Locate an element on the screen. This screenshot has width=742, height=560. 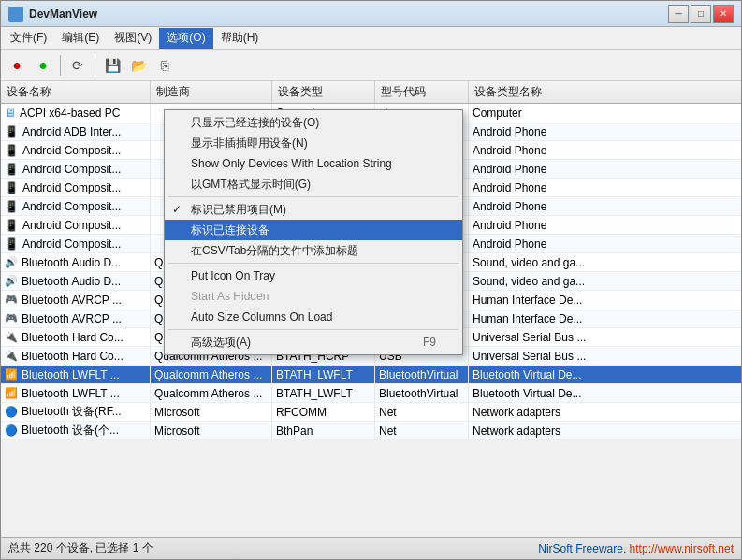
menu-mark-disabled: ✓ 标识已禁用项目(M) is located at coordinates (313, 209).